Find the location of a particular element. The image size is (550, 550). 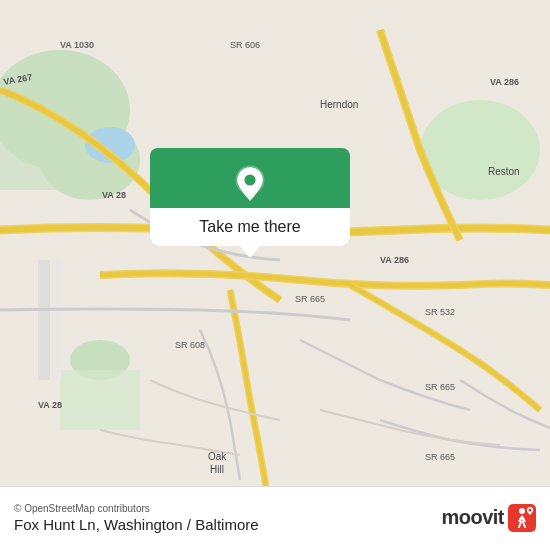

svg-text: SR 606 is located at coordinates (245, 45).